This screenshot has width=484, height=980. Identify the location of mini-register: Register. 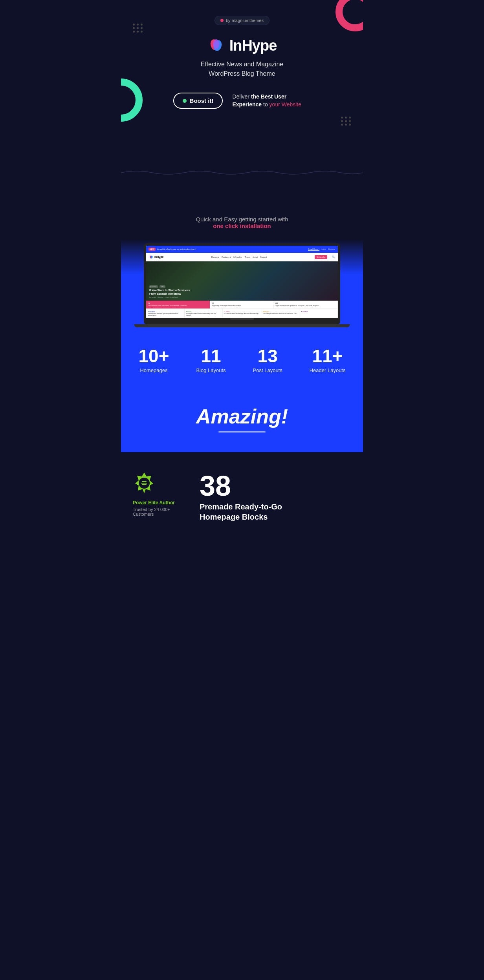
(332, 249).